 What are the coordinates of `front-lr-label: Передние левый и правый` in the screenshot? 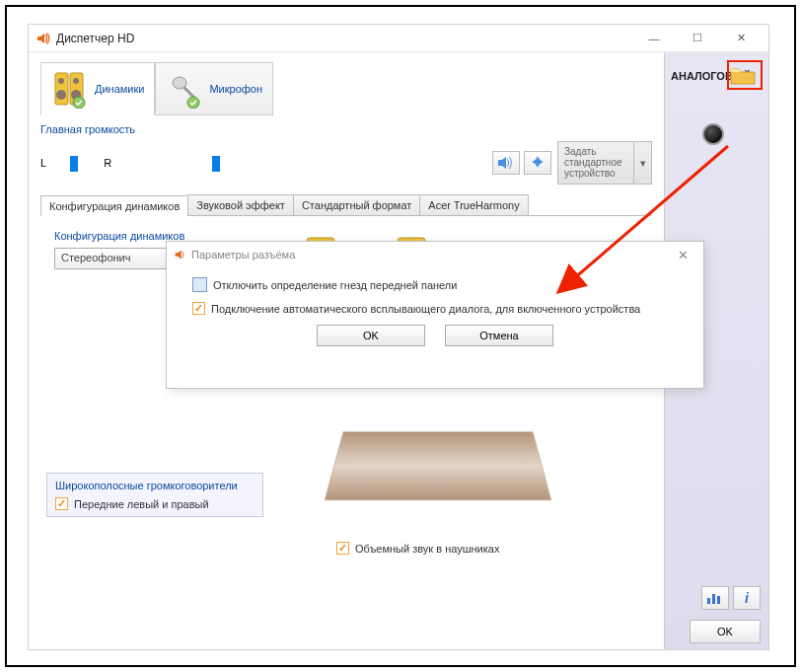 It's located at (142, 504).